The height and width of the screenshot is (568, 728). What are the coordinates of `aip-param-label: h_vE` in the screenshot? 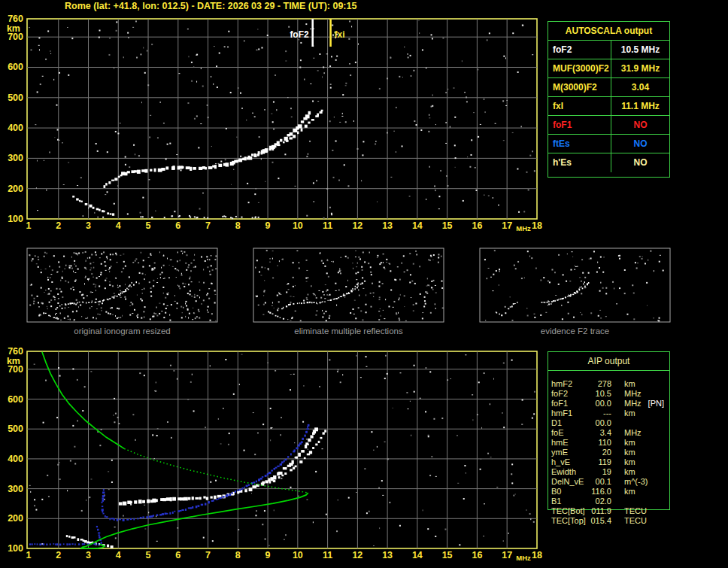 It's located at (571, 462).